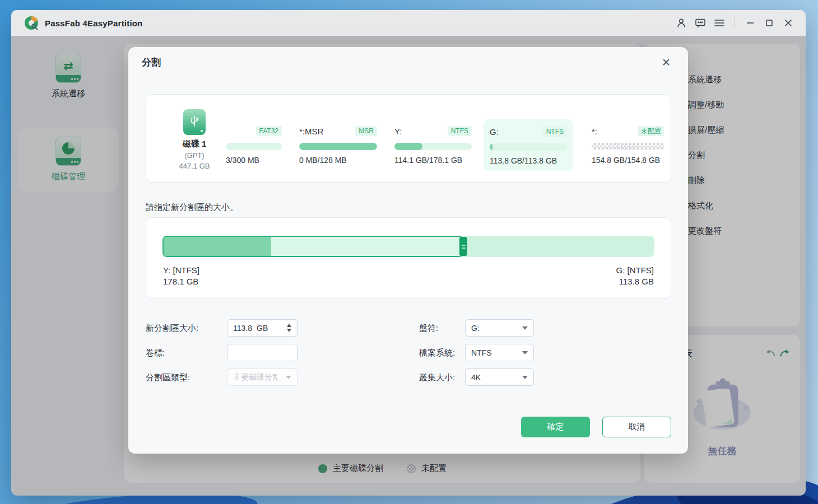 This screenshot has height=504, width=818. I want to click on volume-label-input, so click(262, 353).